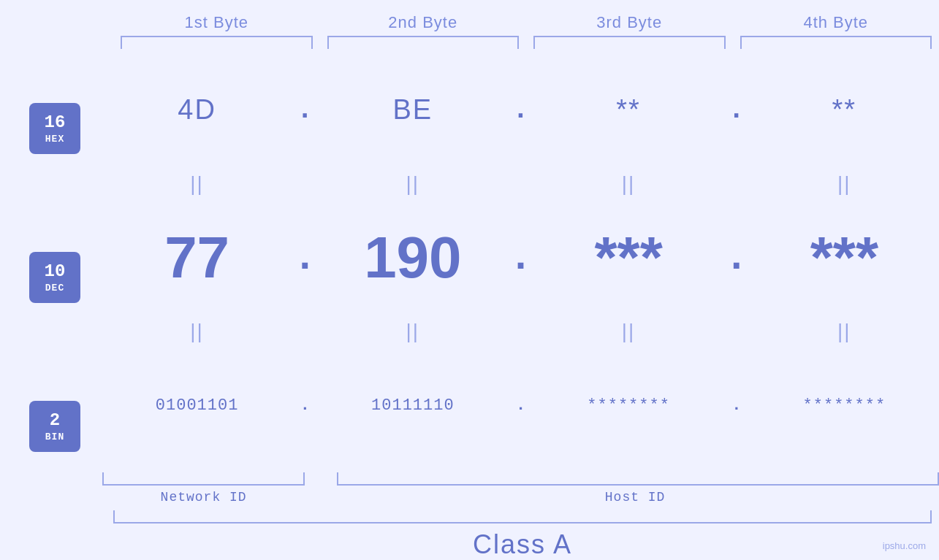  Describe the element at coordinates (197, 258) in the screenshot. I see `dec-byte-1: 77` at that location.